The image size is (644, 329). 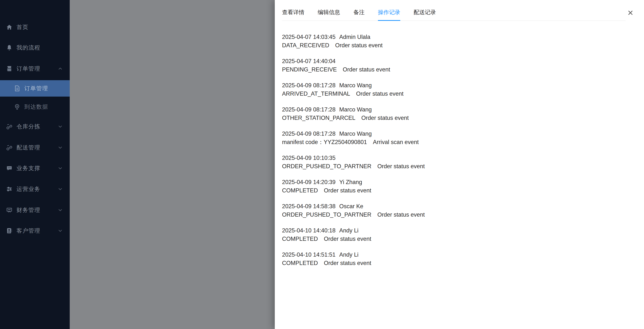 I want to click on contacts-icon, so click(x=10, y=231).